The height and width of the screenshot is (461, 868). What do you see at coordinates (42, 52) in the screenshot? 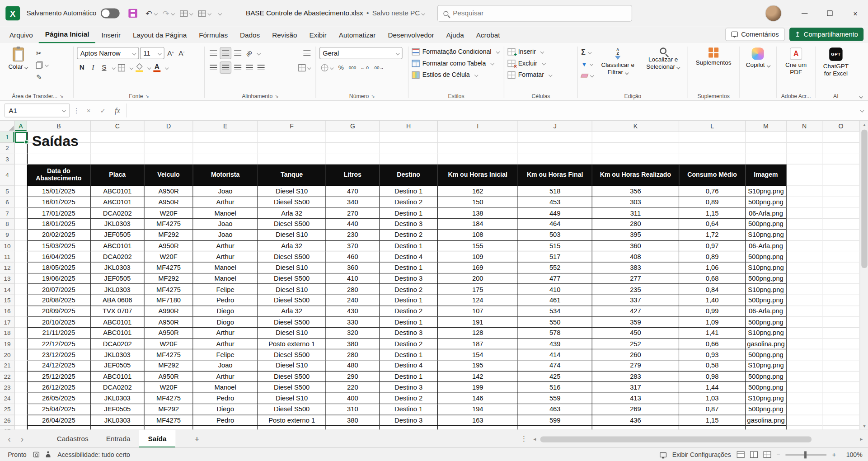
I see `cut-button: ✂` at bounding box center [42, 52].